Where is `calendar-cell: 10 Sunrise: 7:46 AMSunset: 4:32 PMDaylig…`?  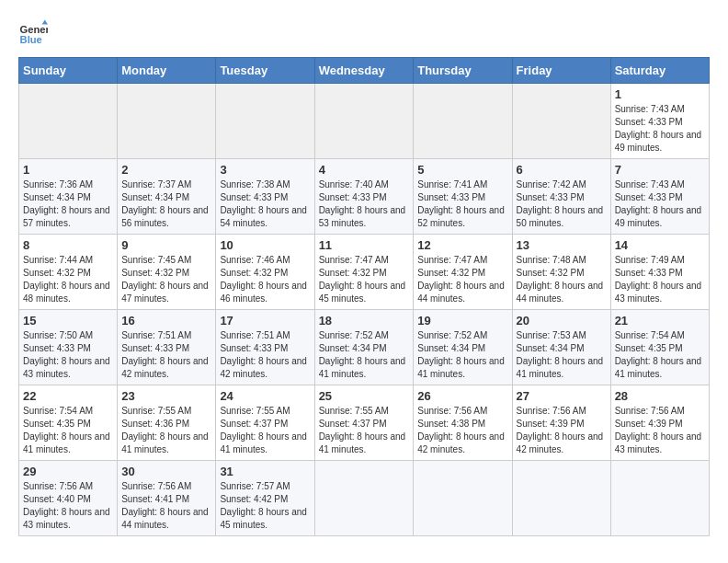
calendar-cell: 10 Sunrise: 7:46 AMSunset: 4:32 PMDaylig… is located at coordinates (265, 272).